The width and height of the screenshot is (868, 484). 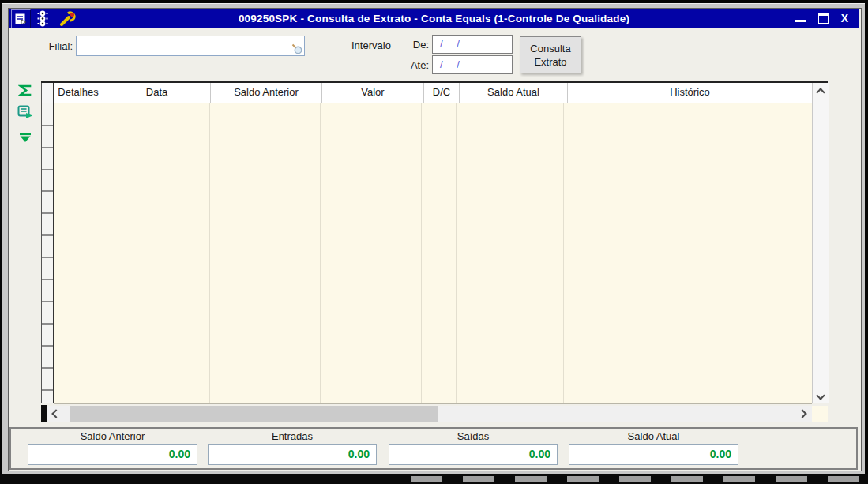 What do you see at coordinates (44, 414) in the screenshot?
I see `grid-size-box` at bounding box center [44, 414].